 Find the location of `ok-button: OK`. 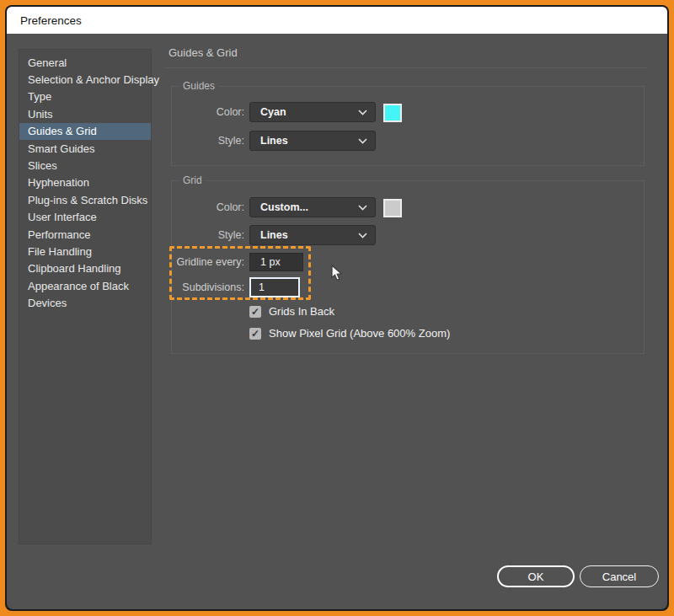

ok-button: OK is located at coordinates (536, 576).